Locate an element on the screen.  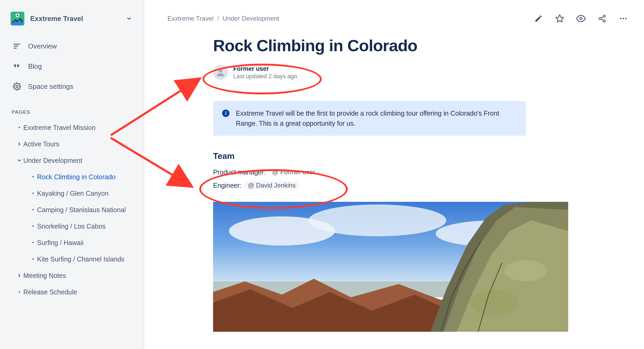
team-row: Product manager: @ Former user is located at coordinates (369, 172).